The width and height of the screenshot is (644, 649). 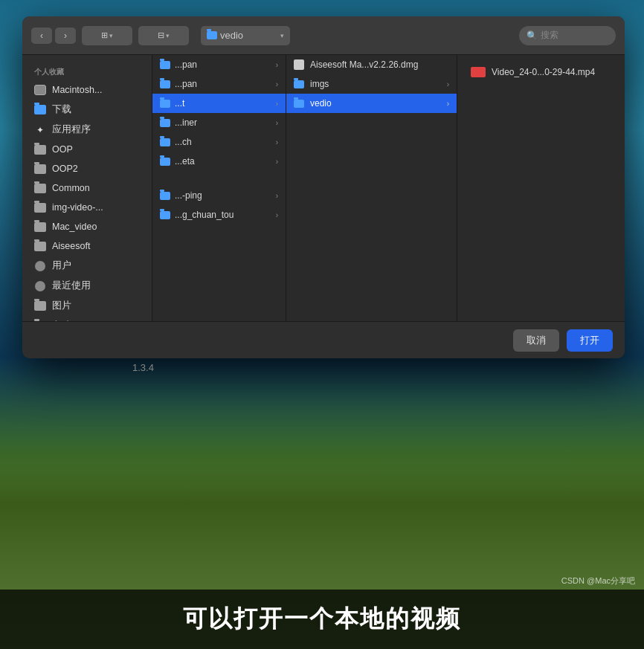 I want to click on middle-panel: ...pan › ...pan › ...t › ...iner ›, so click(x=219, y=188).